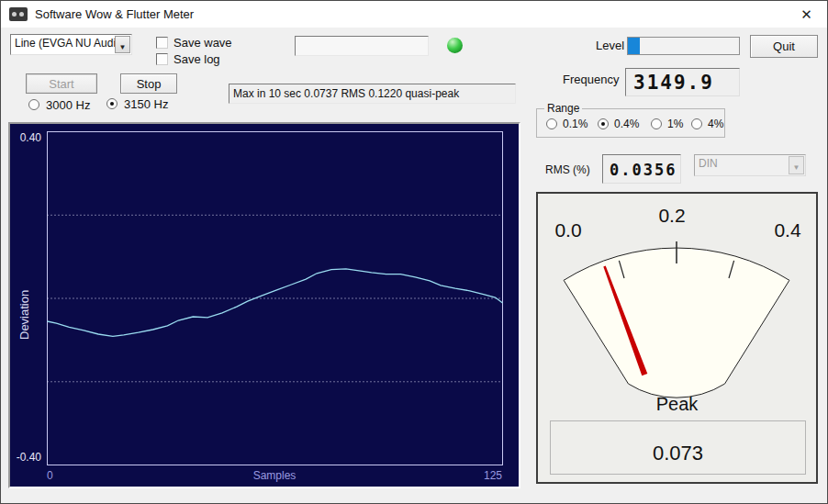  I want to click on meter-gauge, so click(677, 300).